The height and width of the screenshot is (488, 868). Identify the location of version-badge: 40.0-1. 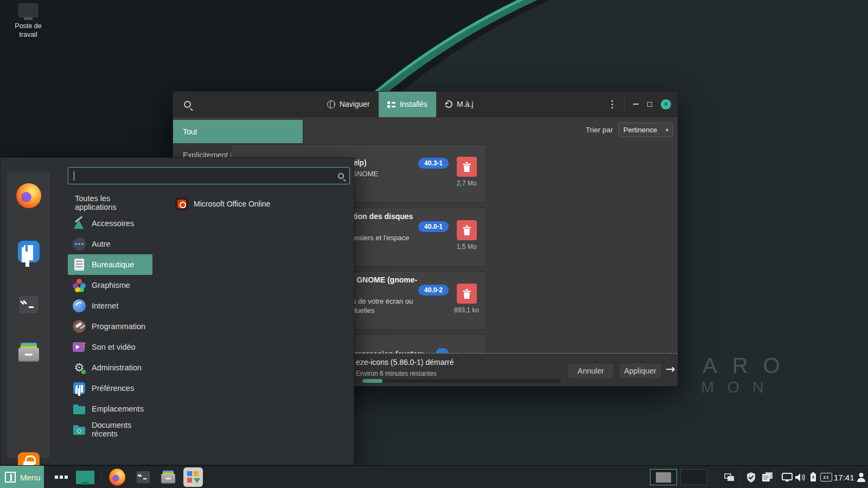
(433, 227).